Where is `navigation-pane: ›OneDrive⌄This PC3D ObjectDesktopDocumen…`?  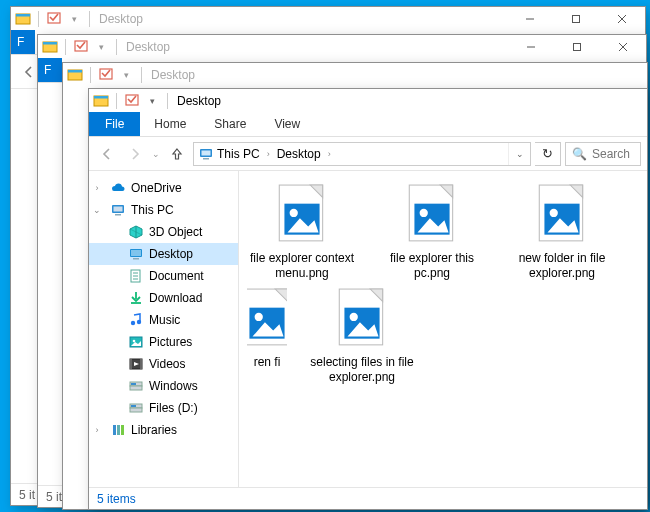 navigation-pane: ›OneDrive⌄This PC3D ObjectDesktopDocumen… is located at coordinates (164, 329).